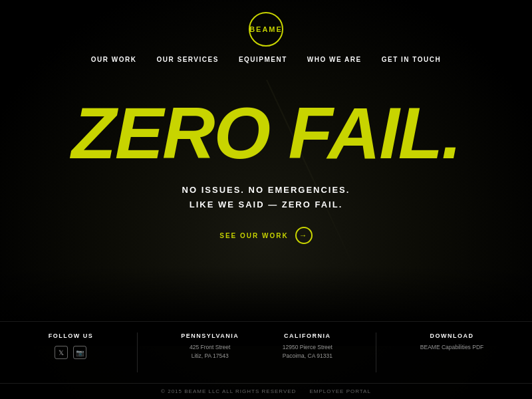 The width and height of the screenshot is (532, 399). Describe the element at coordinates (210, 356) in the screenshot. I see `pa-address-line2: Litiz, PA 17543` at that location.